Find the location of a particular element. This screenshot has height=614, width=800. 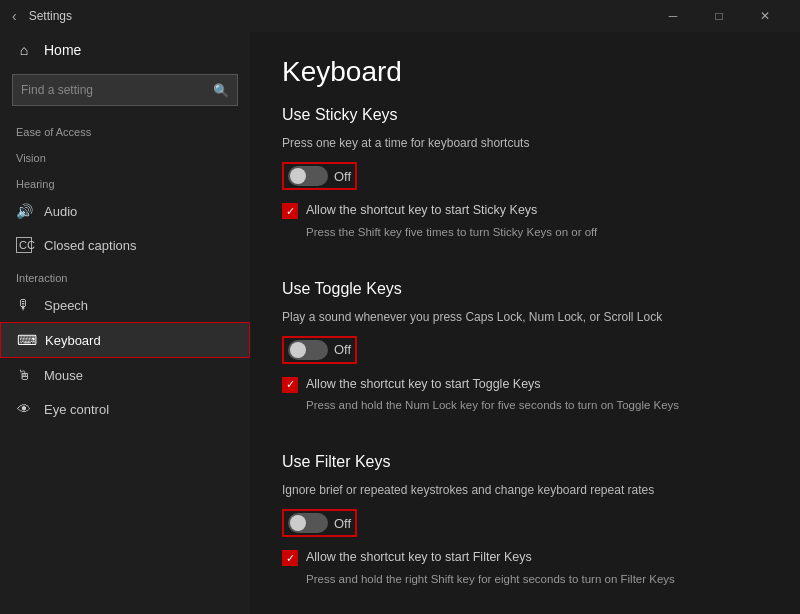

filter-keys-toggle-row: Off is located at coordinates (525, 523).